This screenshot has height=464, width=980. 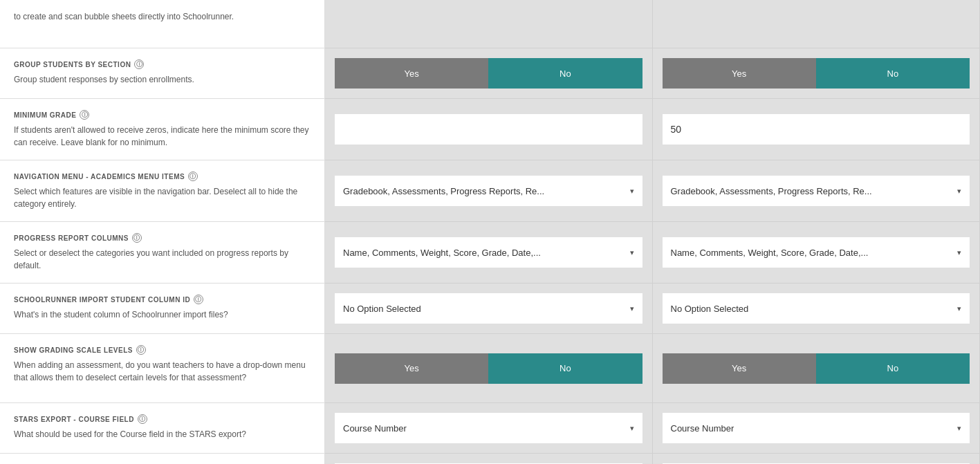 What do you see at coordinates (488, 428) in the screenshot?
I see `dropdown-stars-course-1: Course Number` at bounding box center [488, 428].